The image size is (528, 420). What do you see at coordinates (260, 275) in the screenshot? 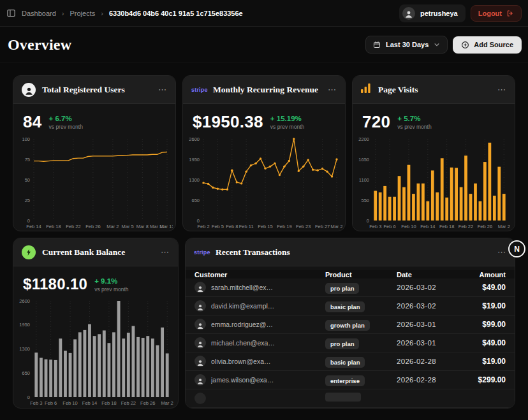
I see `col-customer: Customer` at bounding box center [260, 275].